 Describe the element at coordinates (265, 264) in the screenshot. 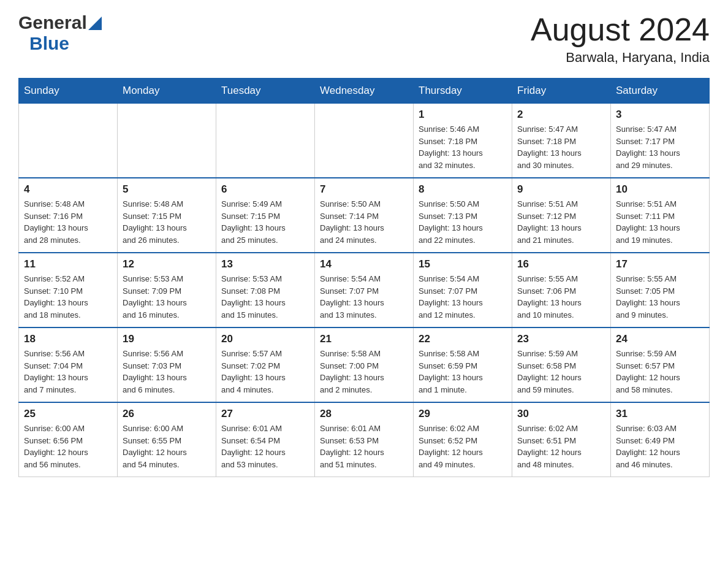

I see `day-number: 13` at that location.